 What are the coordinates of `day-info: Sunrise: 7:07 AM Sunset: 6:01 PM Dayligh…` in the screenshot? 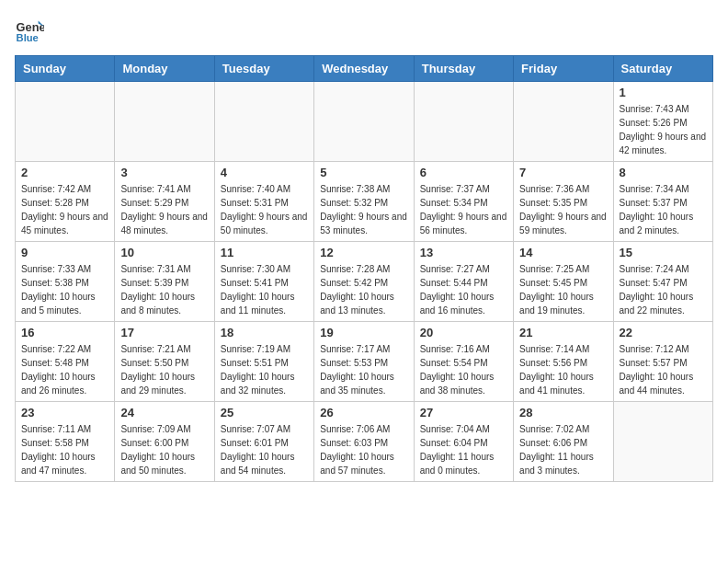 It's located at (265, 450).